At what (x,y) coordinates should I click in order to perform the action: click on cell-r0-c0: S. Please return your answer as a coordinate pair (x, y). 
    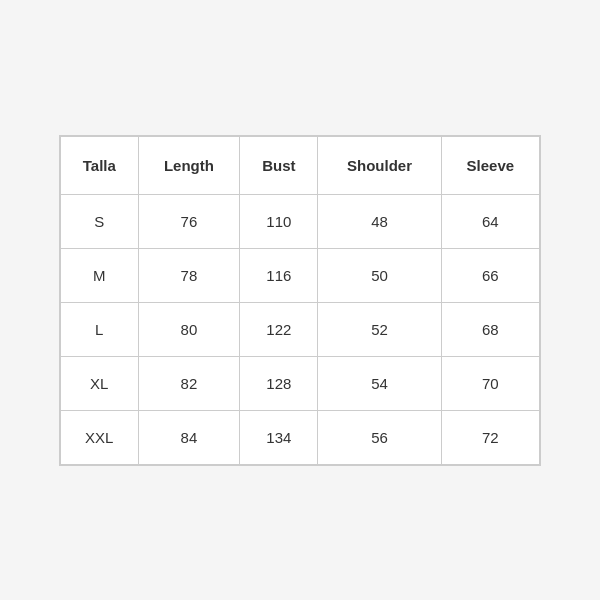
    Looking at the image, I should click on (100, 221).